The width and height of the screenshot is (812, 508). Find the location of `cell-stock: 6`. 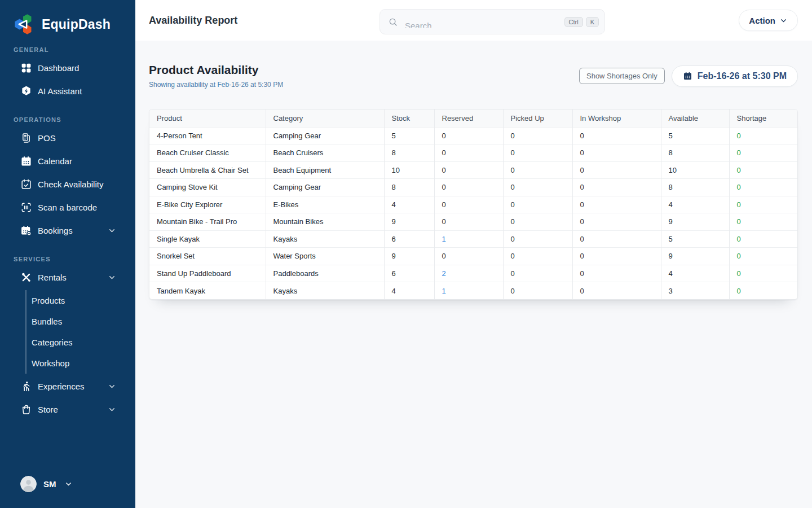

cell-stock: 6 is located at coordinates (409, 273).